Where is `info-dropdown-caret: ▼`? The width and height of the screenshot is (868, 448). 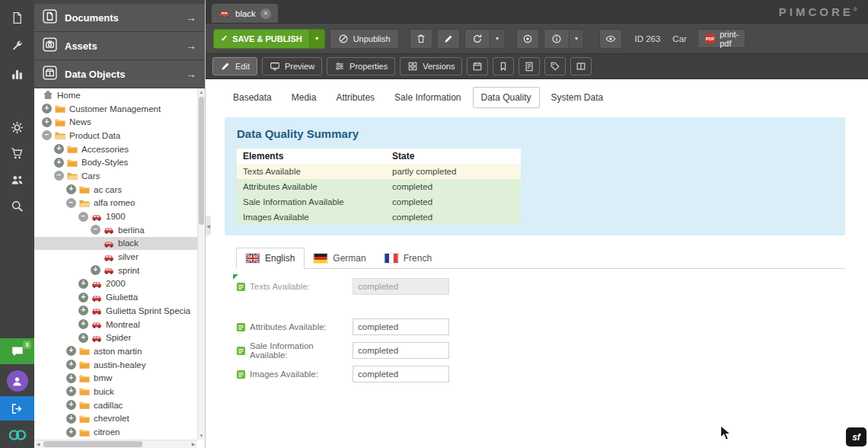
info-dropdown-caret: ▼ is located at coordinates (576, 39).